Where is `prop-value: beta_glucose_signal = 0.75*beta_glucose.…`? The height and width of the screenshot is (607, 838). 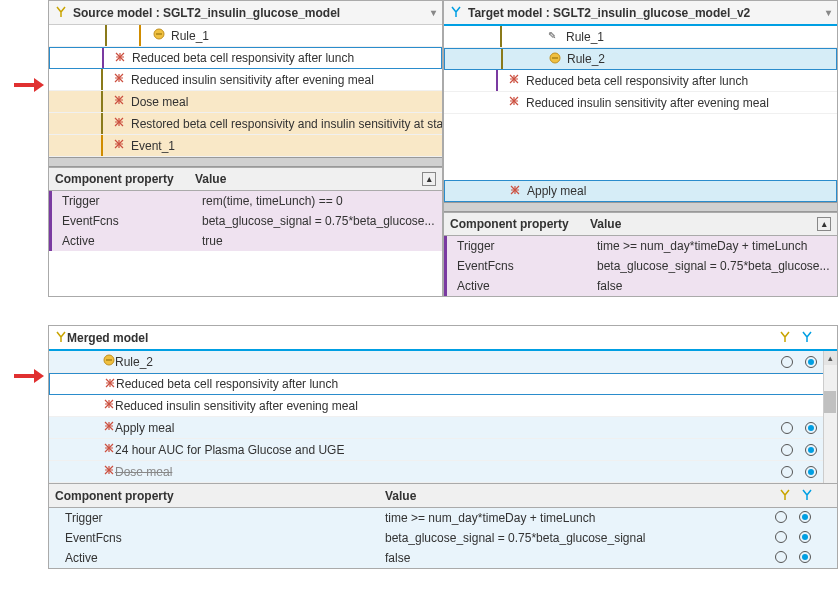
prop-value: beta_glucose_signal = 0.75*beta_glucose.… is located at coordinates (714, 266).